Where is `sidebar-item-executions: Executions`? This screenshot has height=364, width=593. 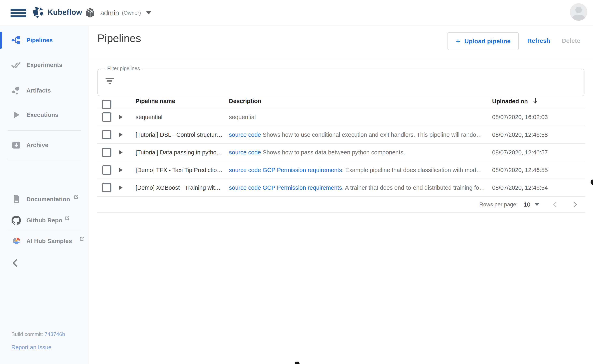
sidebar-item-executions: Executions is located at coordinates (44, 115).